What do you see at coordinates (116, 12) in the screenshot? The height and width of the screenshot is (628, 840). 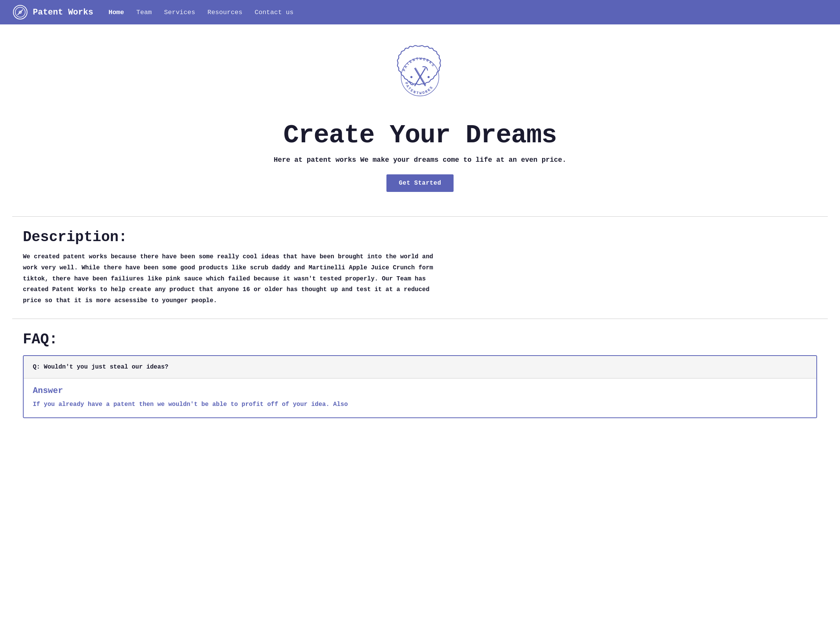 I see `nav-link-home: Home` at bounding box center [116, 12].